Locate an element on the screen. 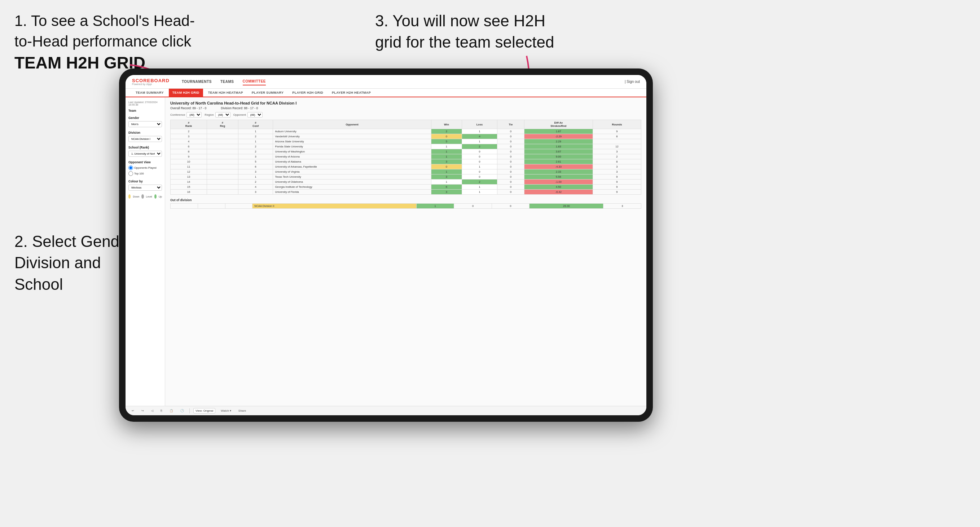  sidebar-division-select: NCAA Division I is located at coordinates (145, 139).